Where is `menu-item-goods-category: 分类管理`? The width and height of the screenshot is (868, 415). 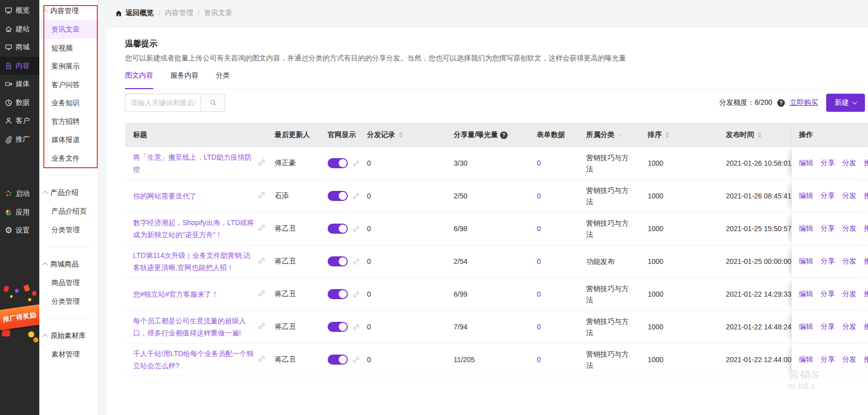
menu-item-goods-category: 分类管理 is located at coordinates (69, 301).